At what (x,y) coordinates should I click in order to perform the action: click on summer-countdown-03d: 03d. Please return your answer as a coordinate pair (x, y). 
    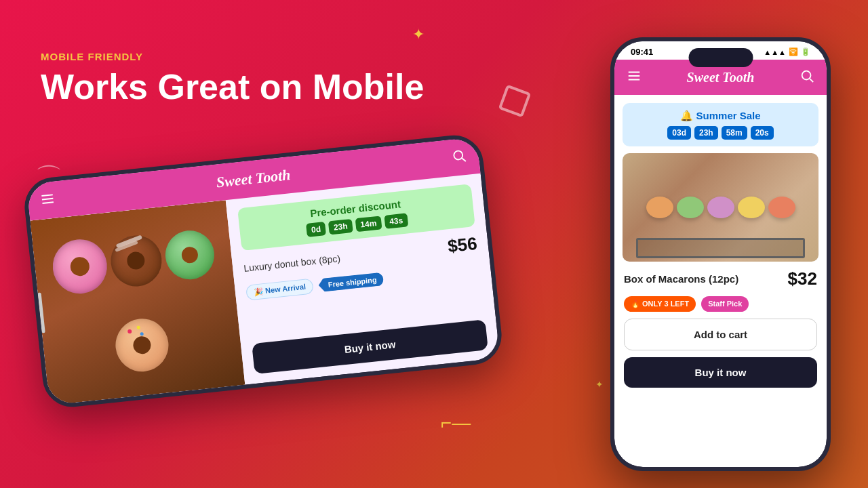
    Looking at the image, I should click on (679, 133).